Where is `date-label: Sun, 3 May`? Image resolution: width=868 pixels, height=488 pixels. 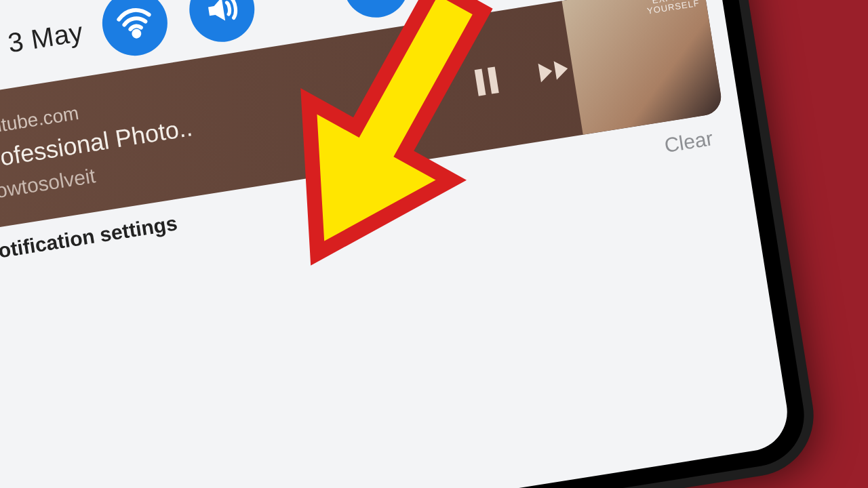
date-label: Sun, 3 May is located at coordinates (43, 42).